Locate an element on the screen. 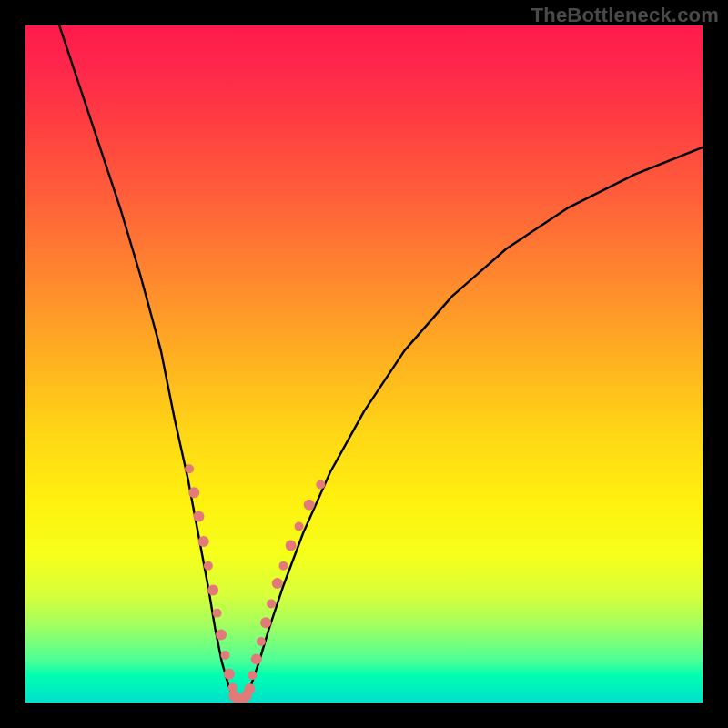 The image size is (728, 728). data-markers is located at coordinates (255, 583).